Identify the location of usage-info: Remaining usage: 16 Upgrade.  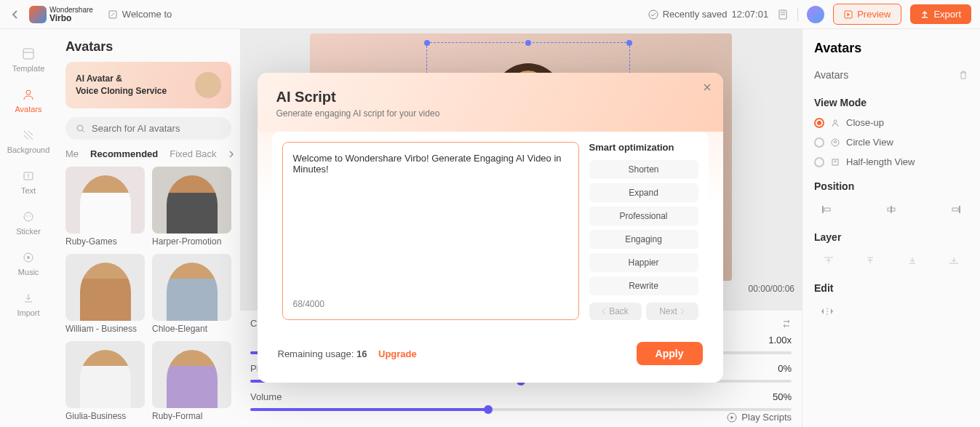
(348, 354).